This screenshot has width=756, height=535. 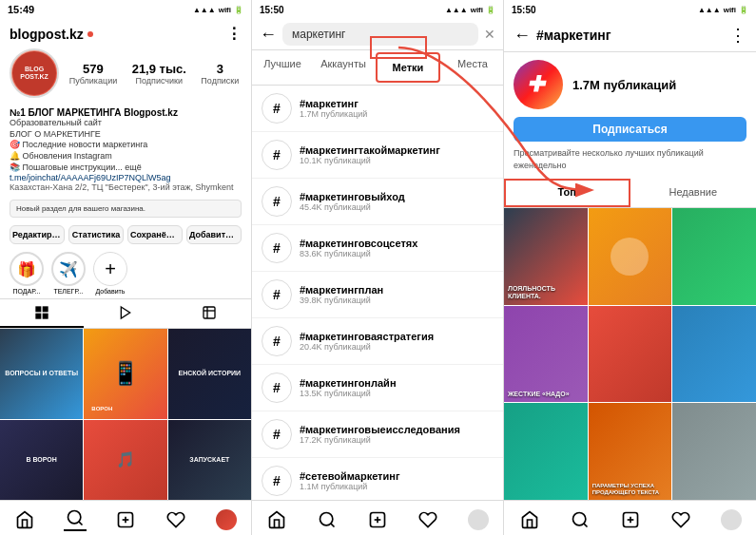 I want to click on content-grid-item: ЛОЯЛЬНОСТЬ КЛИЕНТА., so click(x=546, y=257).